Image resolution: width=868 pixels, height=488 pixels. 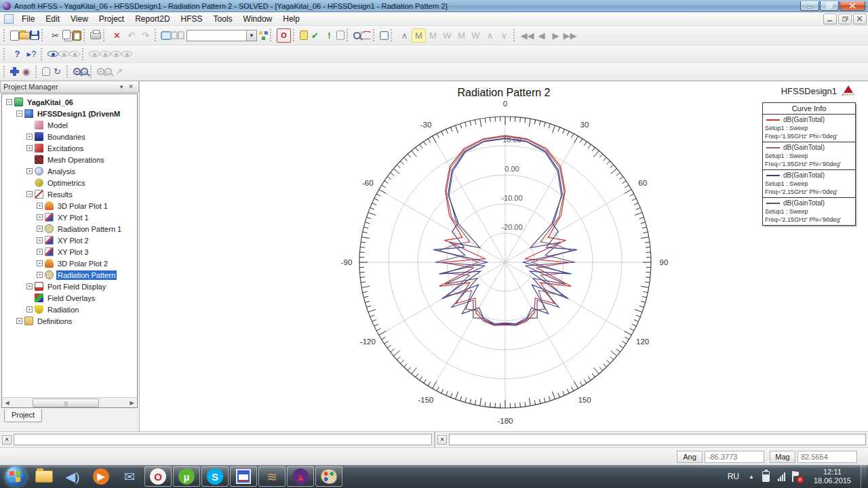 I want to click on open-button, so click(x=24, y=35).